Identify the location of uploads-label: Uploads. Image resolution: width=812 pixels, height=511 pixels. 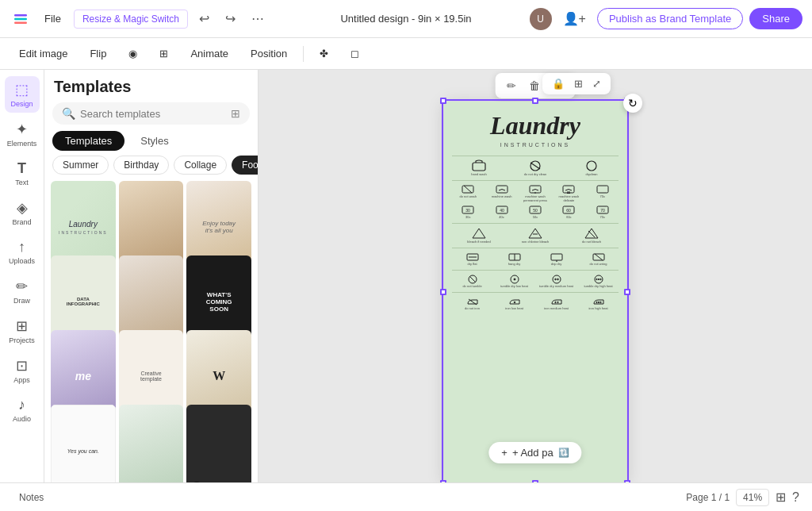
(22, 261).